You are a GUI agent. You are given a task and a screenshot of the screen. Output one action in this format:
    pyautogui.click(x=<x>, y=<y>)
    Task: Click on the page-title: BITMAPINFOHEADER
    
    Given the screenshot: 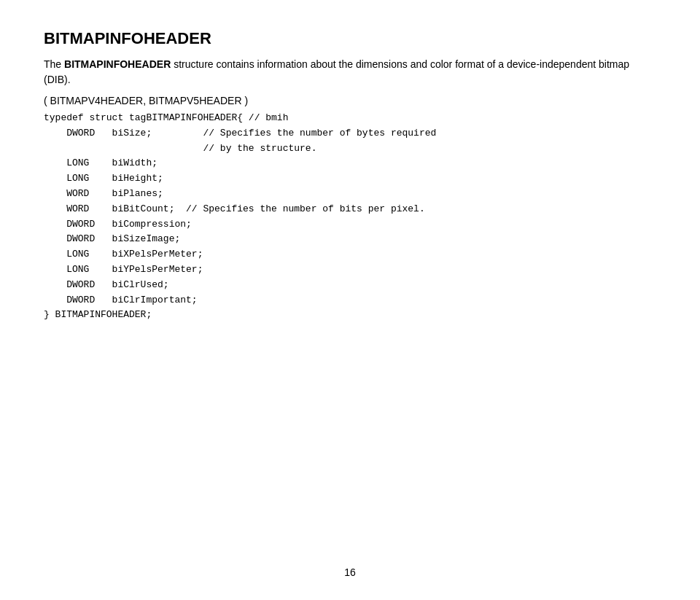 What is the action you would take?
    pyautogui.click(x=350, y=39)
    